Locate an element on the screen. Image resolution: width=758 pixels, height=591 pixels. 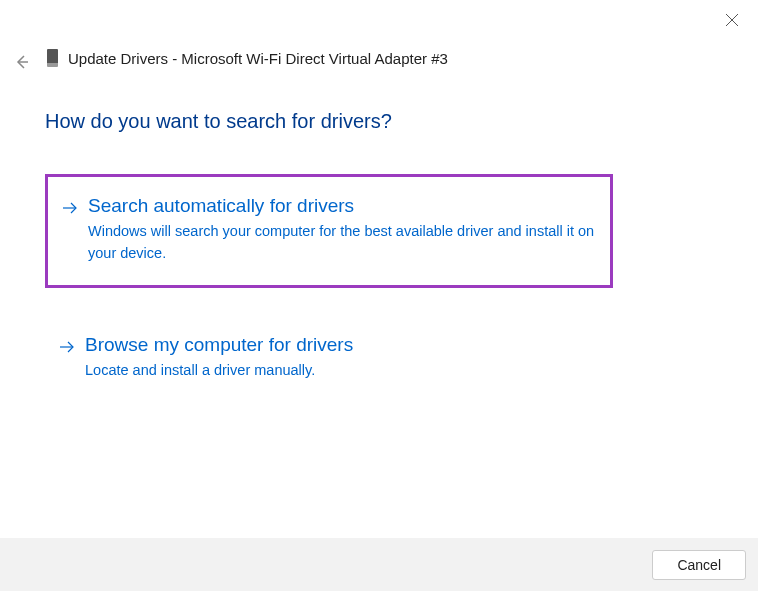
option-title: Search automatically for drivers is located at coordinates (342, 206).